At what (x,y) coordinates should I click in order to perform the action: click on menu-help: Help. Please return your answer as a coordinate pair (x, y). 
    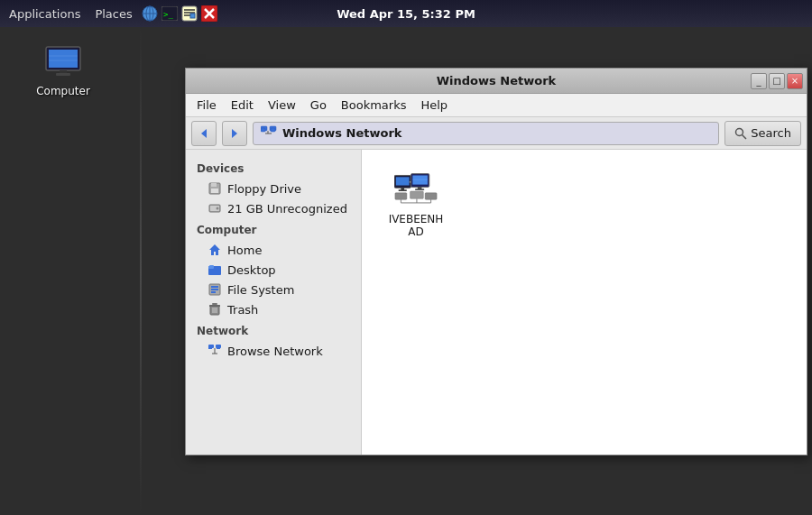
    Looking at the image, I should click on (434, 105).